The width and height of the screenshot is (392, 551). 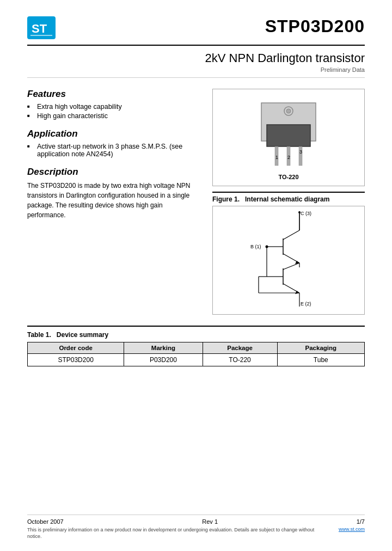 I want to click on features-section: Features Extra high voltage capability H…, so click(x=114, y=105).